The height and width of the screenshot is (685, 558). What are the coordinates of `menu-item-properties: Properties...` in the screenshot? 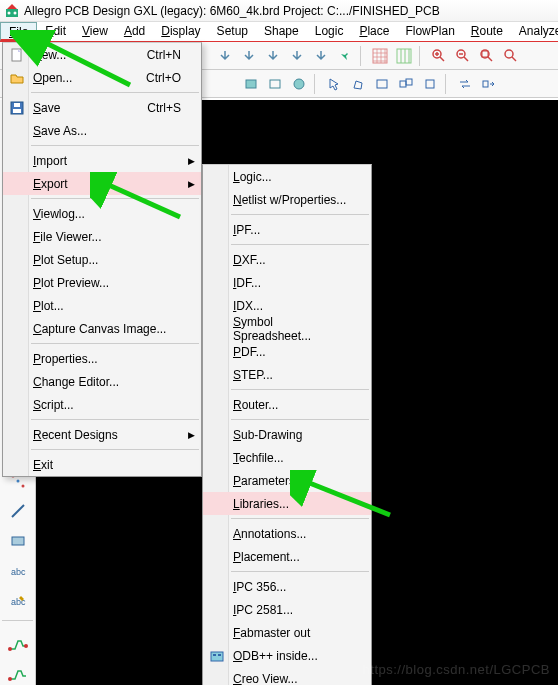 It's located at (102, 358).